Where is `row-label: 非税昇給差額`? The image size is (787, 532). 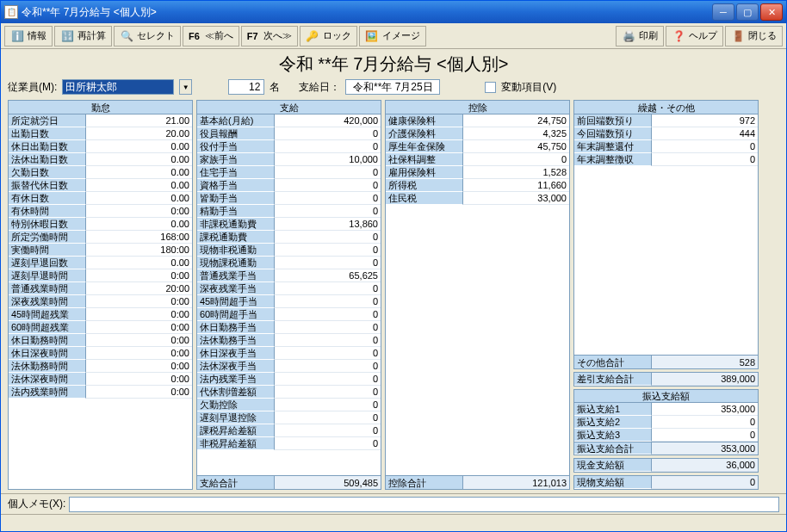
row-label: 非税昇給差額 is located at coordinates (236, 444).